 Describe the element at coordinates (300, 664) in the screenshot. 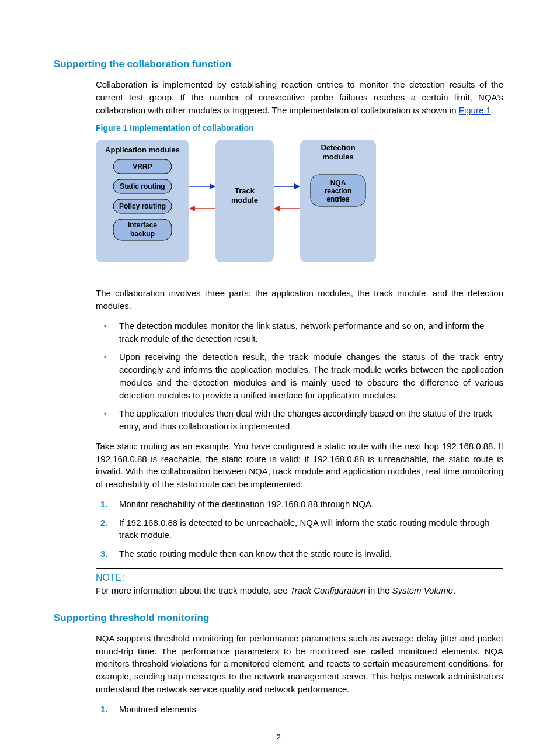

I see `para-threshold-intro: NQA supports threshold monitoring for pe…` at that location.